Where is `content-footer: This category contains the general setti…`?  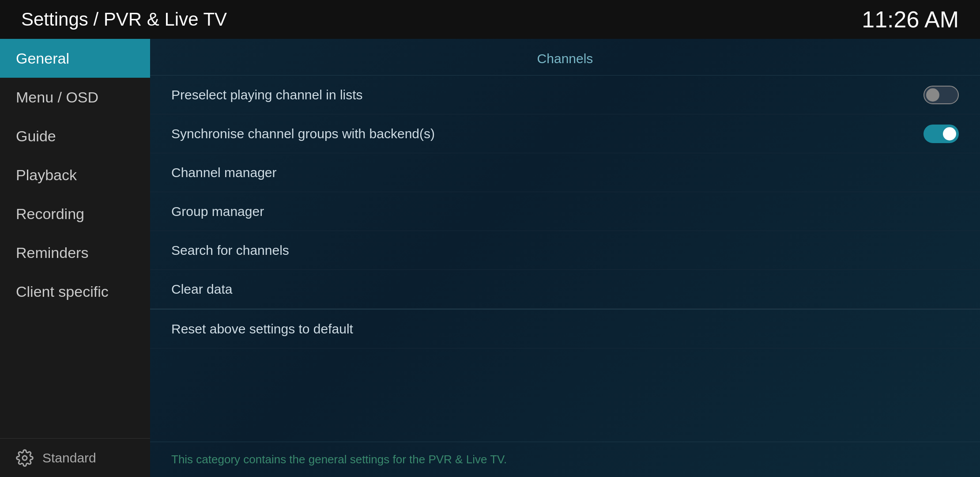
content-footer: This category contains the general setti… is located at coordinates (565, 459).